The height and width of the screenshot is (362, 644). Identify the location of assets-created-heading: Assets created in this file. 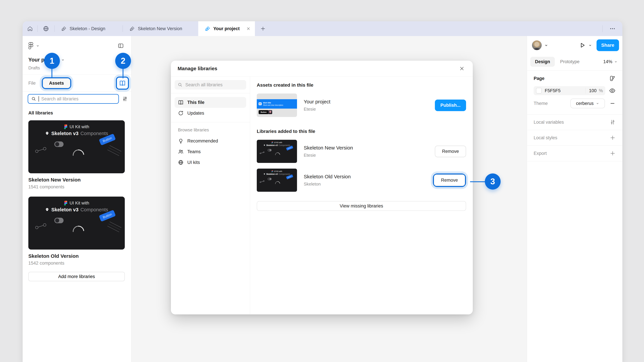
(362, 85).